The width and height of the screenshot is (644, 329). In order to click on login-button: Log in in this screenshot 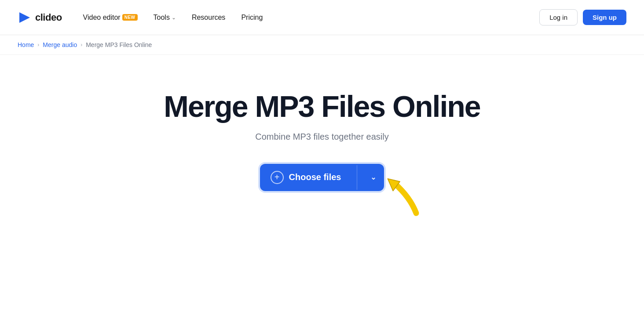, I will do `click(559, 18)`.